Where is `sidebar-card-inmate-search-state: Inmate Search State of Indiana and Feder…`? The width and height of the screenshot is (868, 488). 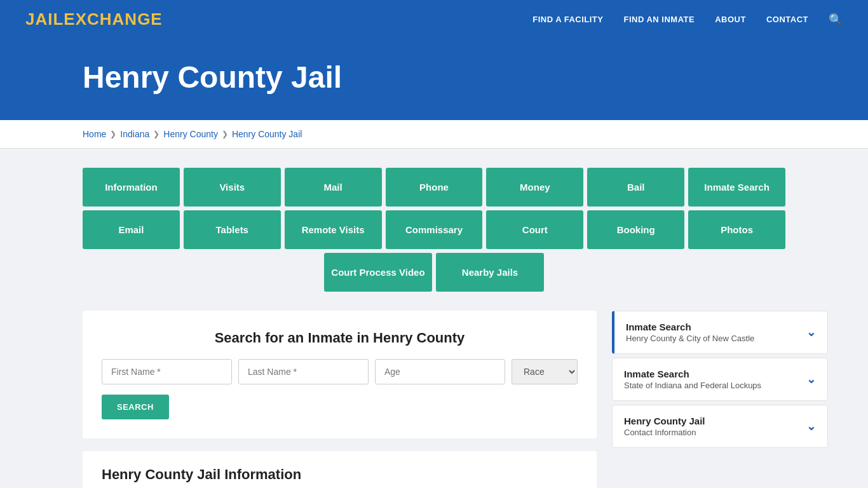 sidebar-card-inmate-search-state: Inmate Search State of Indiana and Feder… is located at coordinates (720, 379).